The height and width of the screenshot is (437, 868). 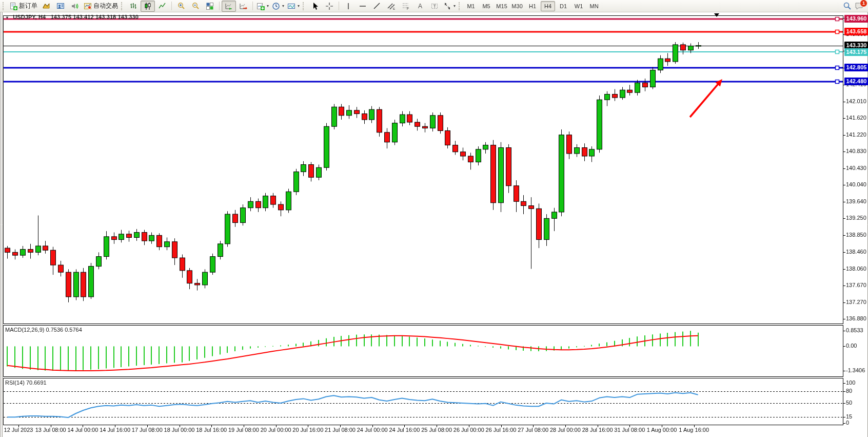 I want to click on chart-shift-button, so click(x=243, y=6).